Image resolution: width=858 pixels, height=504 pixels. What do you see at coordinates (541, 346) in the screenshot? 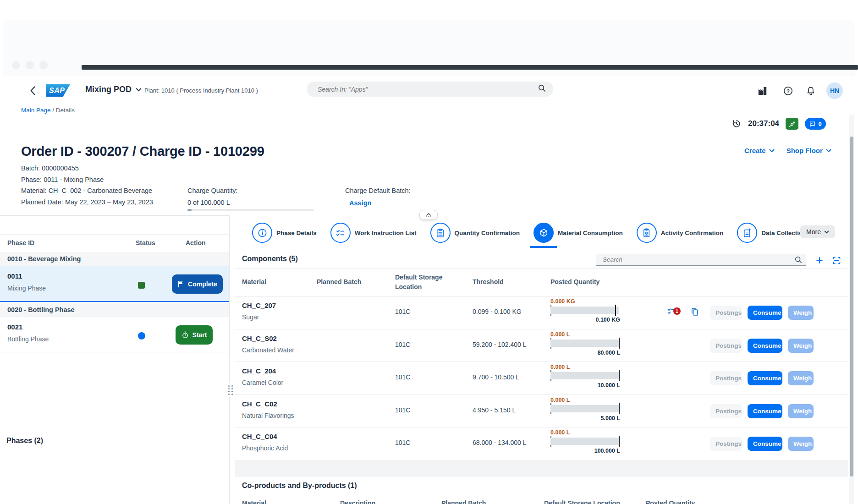
I see `component-row: CH_C_S02 Carbonated Water 101C 59.200 - …` at bounding box center [541, 346].